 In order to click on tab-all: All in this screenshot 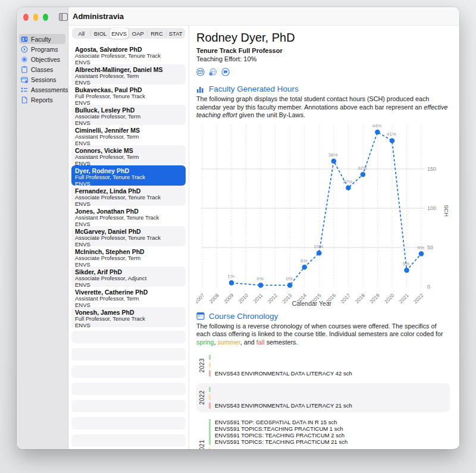, I will do `click(82, 33)`.